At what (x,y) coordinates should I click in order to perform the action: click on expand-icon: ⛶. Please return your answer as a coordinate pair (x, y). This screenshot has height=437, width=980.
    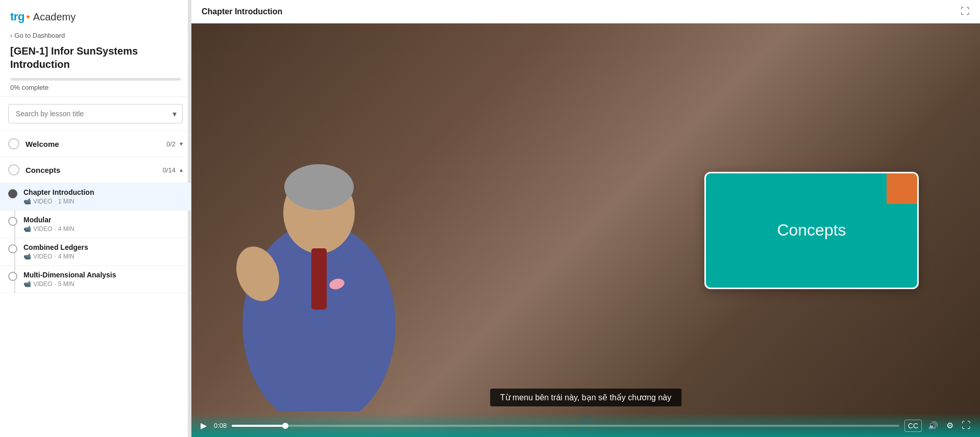
    Looking at the image, I should click on (965, 11).